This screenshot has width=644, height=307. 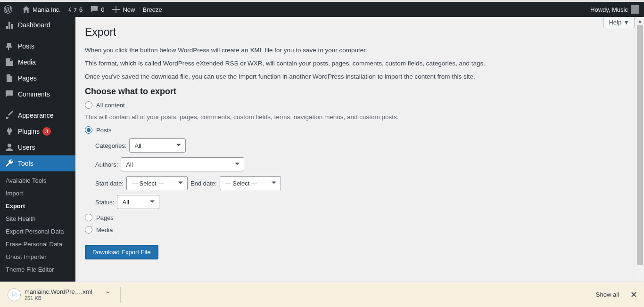 I want to click on sidebar-item-plugins: Plugins3, so click(x=38, y=131).